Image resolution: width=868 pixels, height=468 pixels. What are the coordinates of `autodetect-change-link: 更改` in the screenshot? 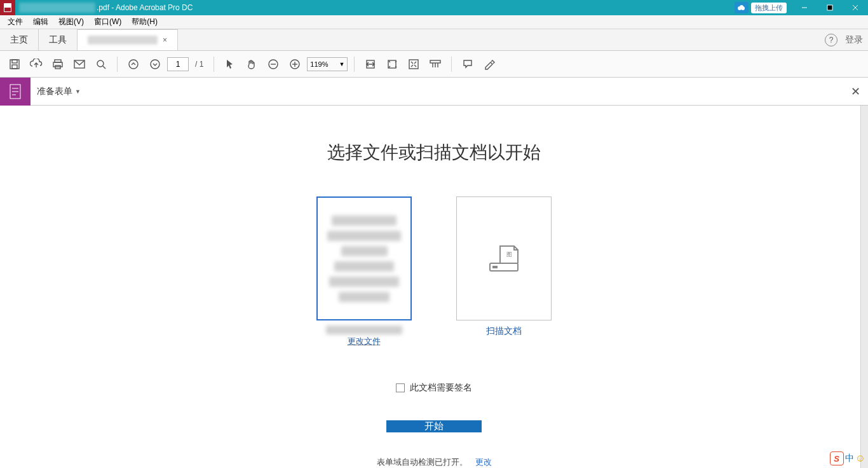 It's located at (484, 462).